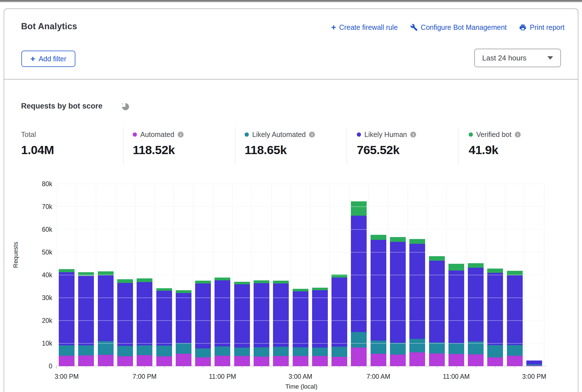  Describe the element at coordinates (518, 58) in the screenshot. I see `time-range-select: Last 24 hours` at that location.